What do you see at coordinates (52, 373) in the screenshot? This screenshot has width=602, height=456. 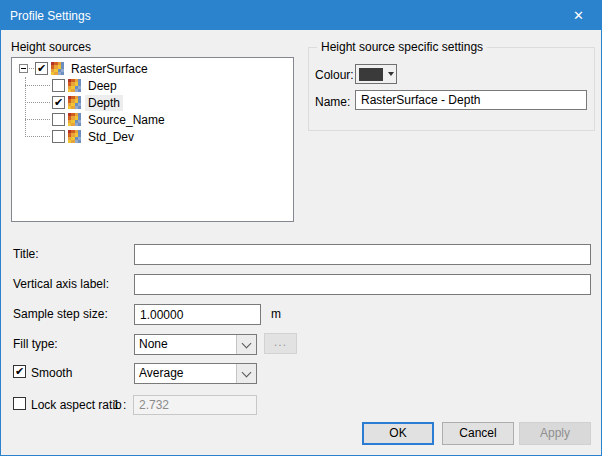 I see `smooth-label: Smooth` at bounding box center [52, 373].